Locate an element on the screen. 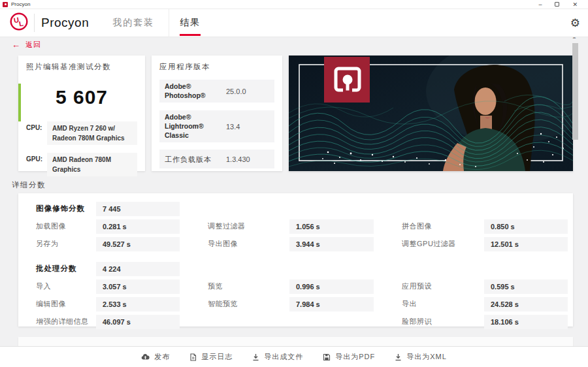 Image resolution: width=588 pixels, height=367 pixels. publish-button: 发布 is located at coordinates (155, 357).